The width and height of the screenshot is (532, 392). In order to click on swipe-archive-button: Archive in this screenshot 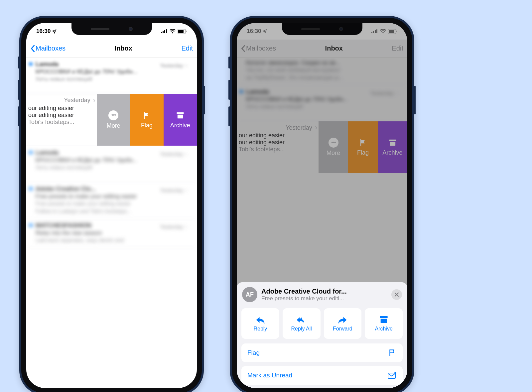, I will do `click(180, 120)`.